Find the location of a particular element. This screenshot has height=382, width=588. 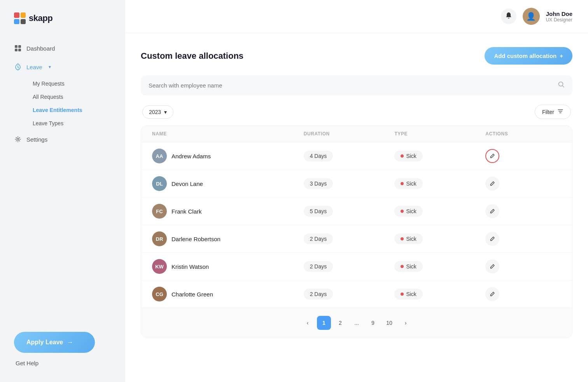

pagination-page-1-button: 1 is located at coordinates (324, 323).